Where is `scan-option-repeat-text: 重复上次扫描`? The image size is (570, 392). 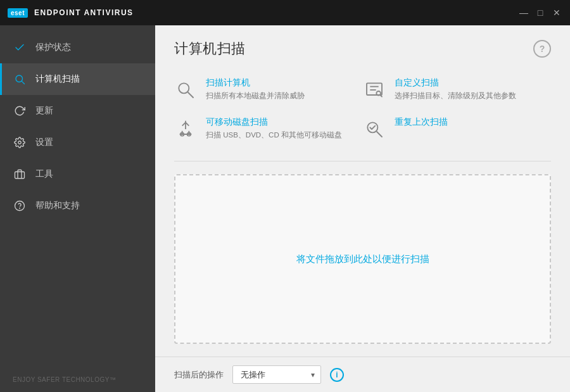
scan-option-repeat-text: 重复上次扫描 is located at coordinates (421, 123).